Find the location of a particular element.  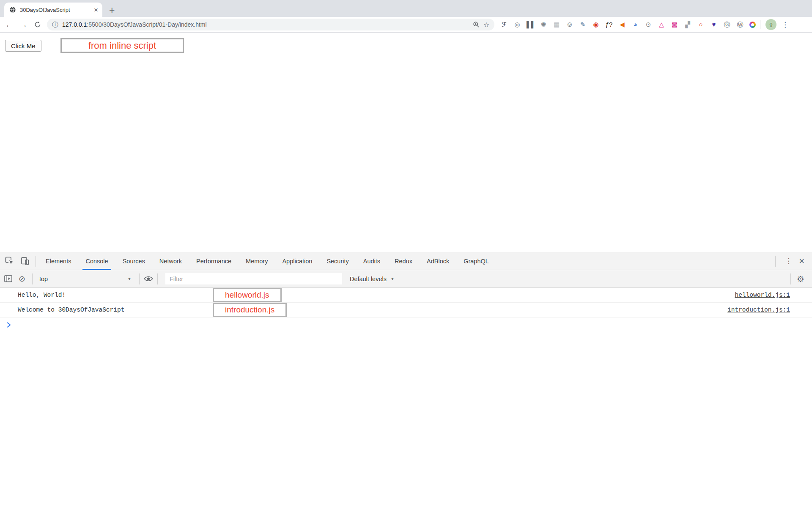

clear-console-icon: ⊘ is located at coordinates (22, 279).